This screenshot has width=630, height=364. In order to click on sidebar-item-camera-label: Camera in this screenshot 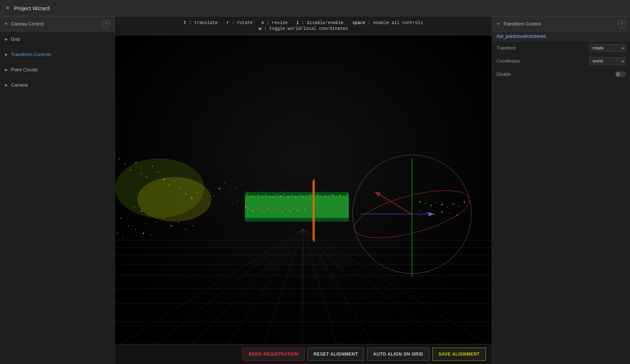, I will do `click(19, 85)`.